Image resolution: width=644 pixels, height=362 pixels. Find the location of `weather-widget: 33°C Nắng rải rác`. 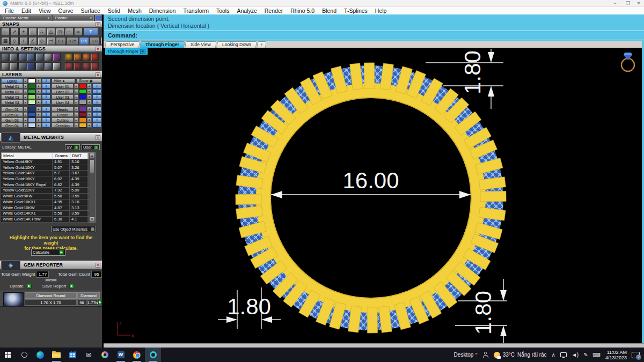

weather-widget: 33°C Nắng rải rác is located at coordinates (521, 355).